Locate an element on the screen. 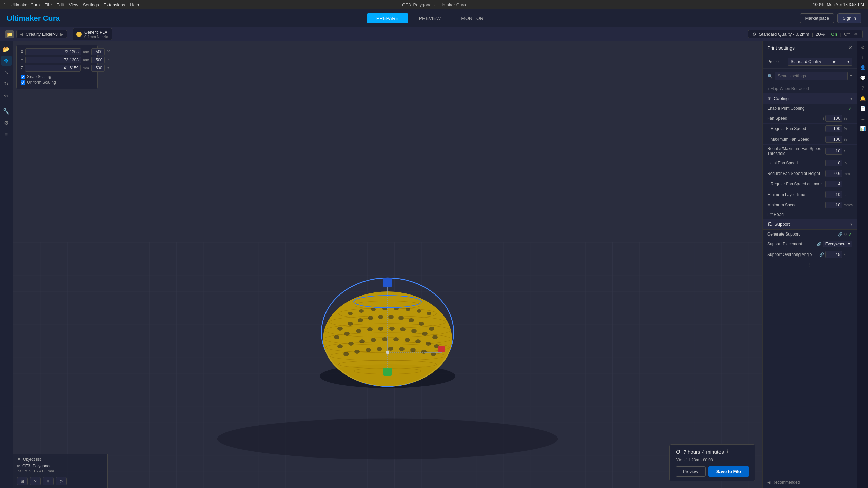 The height and width of the screenshot is (488, 868). setting-row-fan-speed: Fan Speed ℹ % is located at coordinates (810, 119).